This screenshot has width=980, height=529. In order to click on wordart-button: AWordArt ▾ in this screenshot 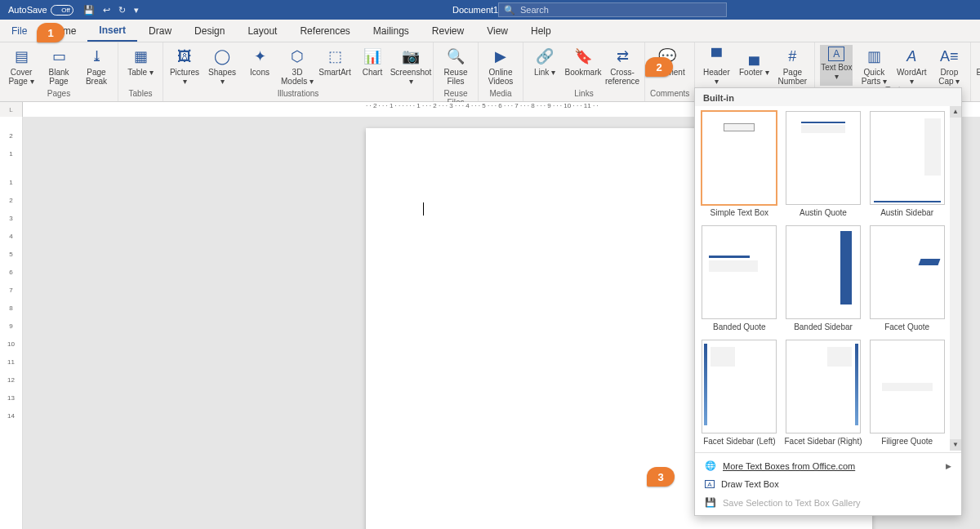, I will do `click(911, 65)`.